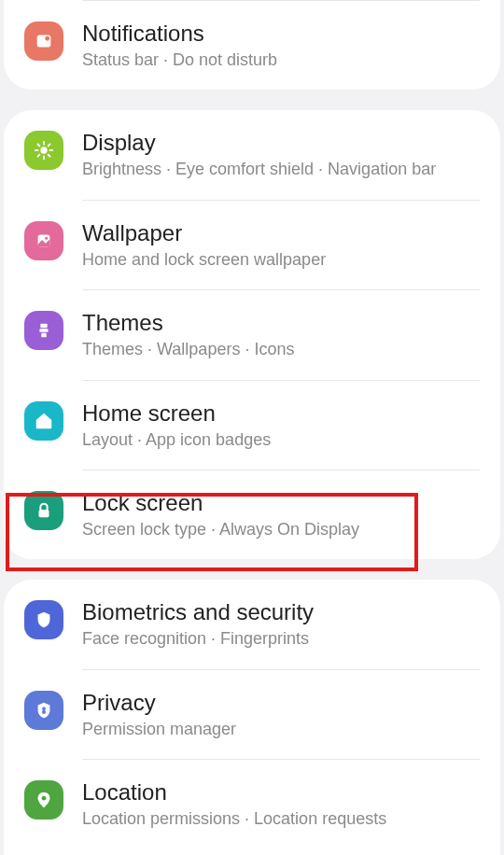  Describe the element at coordinates (281, 426) in the screenshot. I see `settings-item-text: Home screen Layout · App icon badges` at that location.